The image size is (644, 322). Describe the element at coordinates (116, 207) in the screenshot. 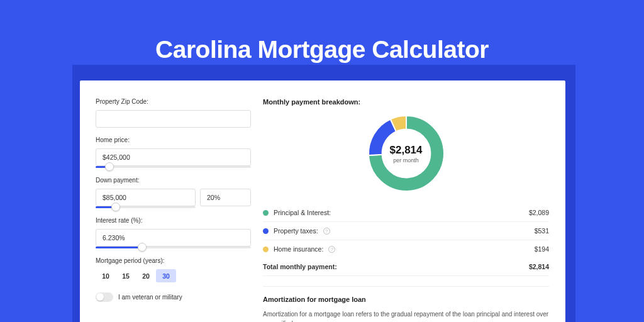

I see `down-slider-thumb` at that location.